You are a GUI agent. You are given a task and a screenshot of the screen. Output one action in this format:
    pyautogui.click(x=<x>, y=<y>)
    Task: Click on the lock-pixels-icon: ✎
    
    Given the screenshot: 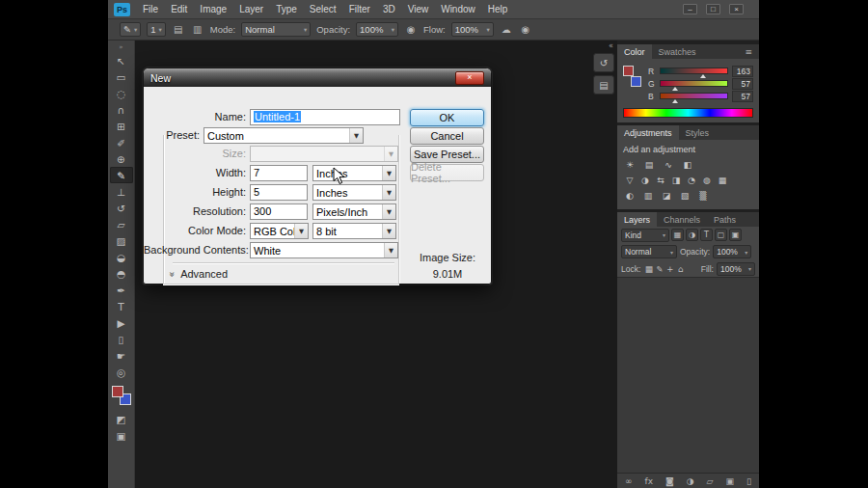 What is the action you would take?
    pyautogui.click(x=660, y=269)
    